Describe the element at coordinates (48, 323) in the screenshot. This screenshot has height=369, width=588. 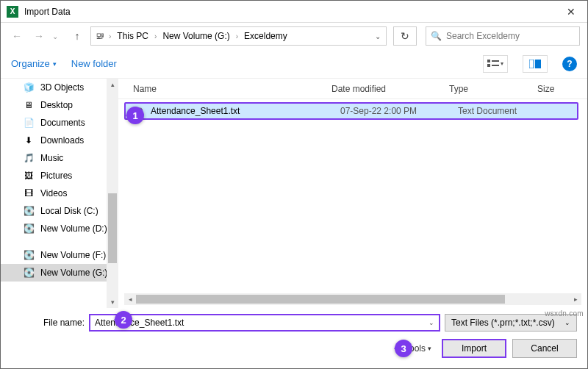
I see `filename-label: File name:` at that location.